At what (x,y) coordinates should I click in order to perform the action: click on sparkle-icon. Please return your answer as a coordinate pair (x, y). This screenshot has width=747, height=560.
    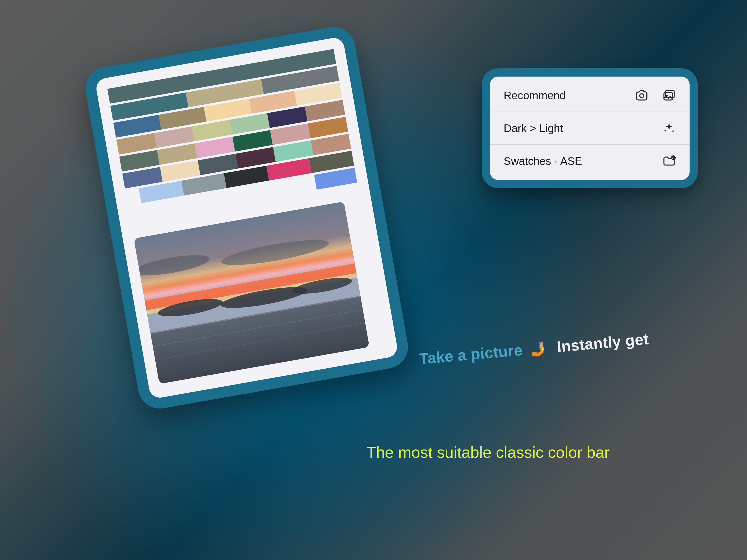
    Looking at the image, I should click on (669, 128).